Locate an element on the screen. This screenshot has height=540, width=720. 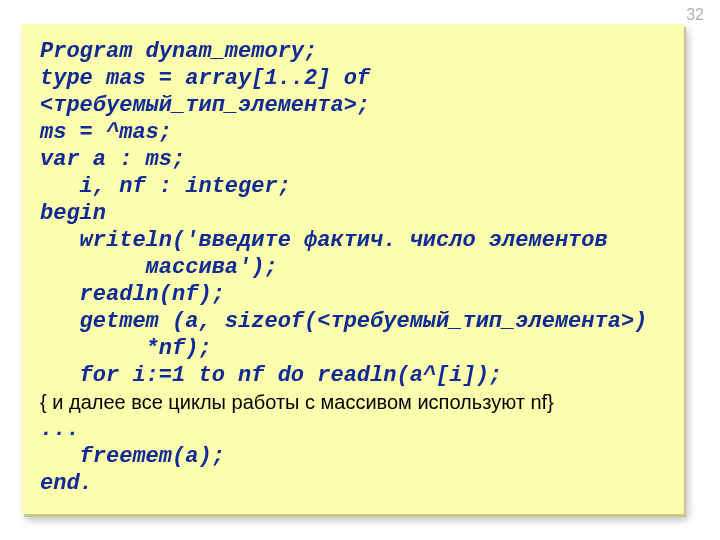
code-line: writeln('введите фактич. число элементов is located at coordinates (359, 240).